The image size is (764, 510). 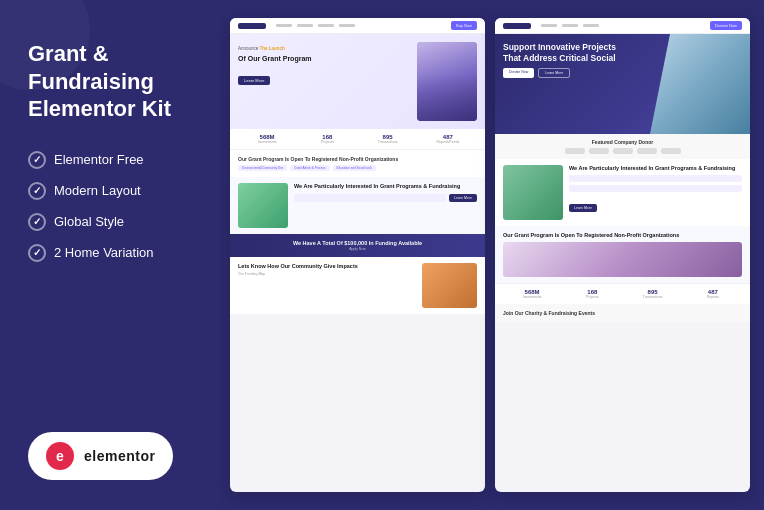 I want to click on stat-projects-right: 168 Projects, so click(x=592, y=294).